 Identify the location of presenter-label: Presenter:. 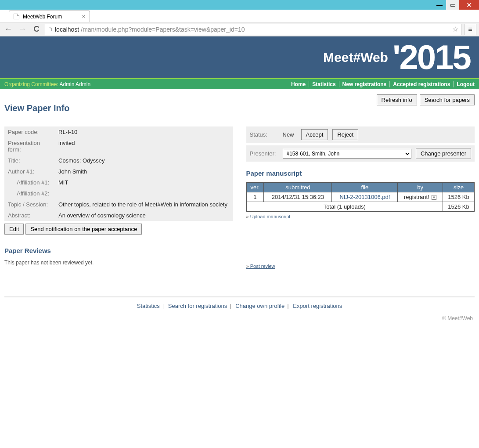
(264, 154).